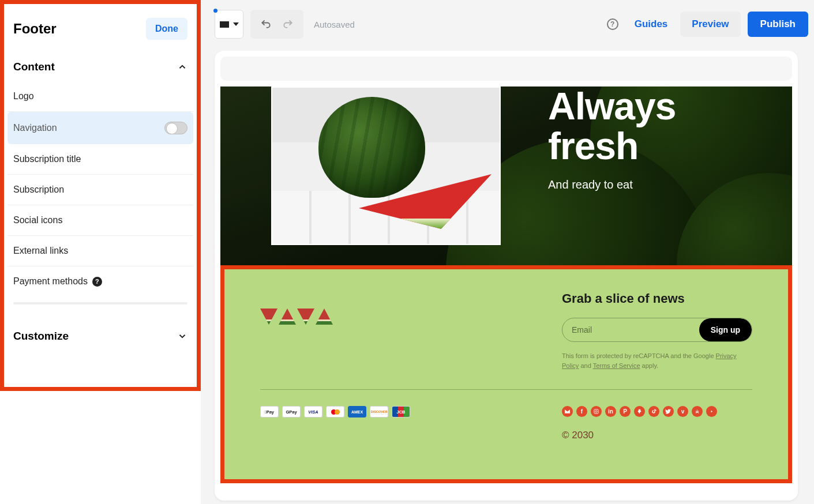 This screenshot has height=504, width=814. Describe the element at coordinates (712, 412) in the screenshot. I see `youtube-icon` at that location.